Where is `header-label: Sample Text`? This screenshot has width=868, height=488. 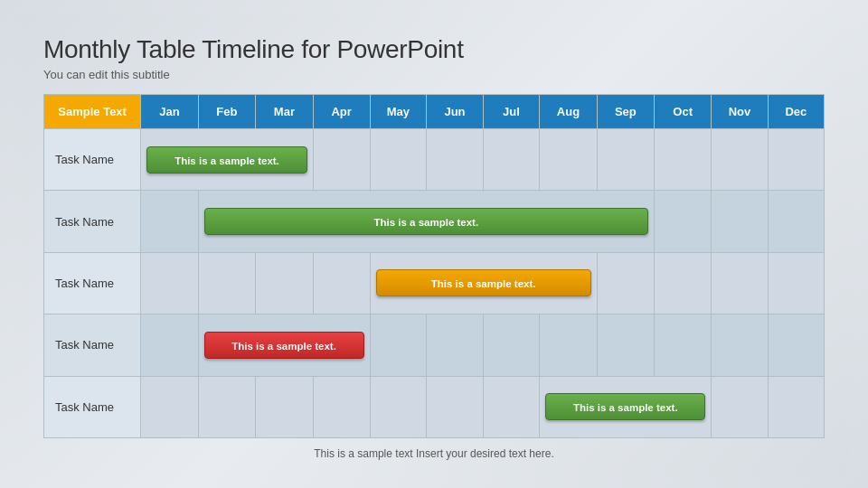
header-label: Sample Text is located at coordinates (92, 112).